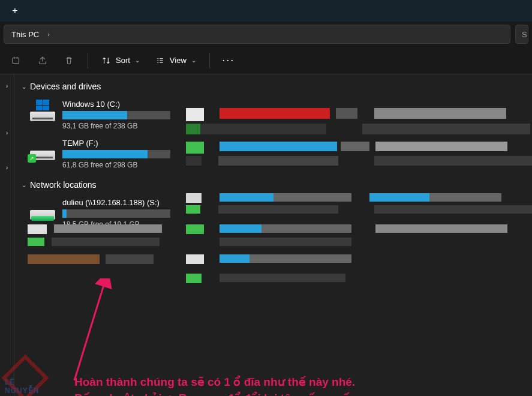 The height and width of the screenshot is (396, 532). What do you see at coordinates (126, 143) in the screenshot?
I see `drive-name: TEMP (F:)` at bounding box center [126, 143].